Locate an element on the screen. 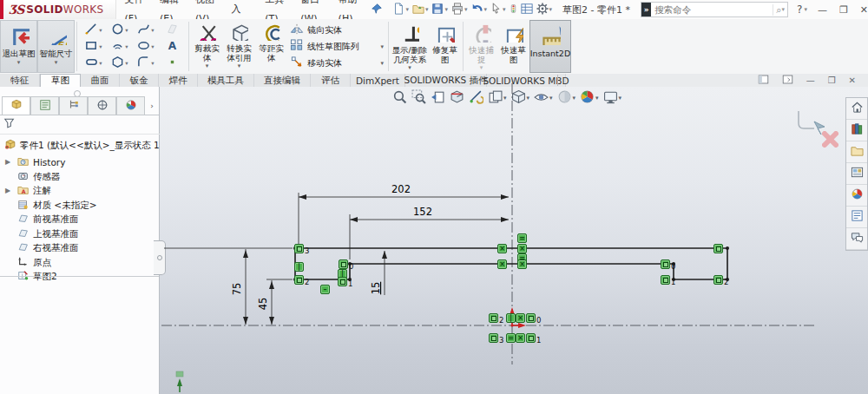  display-delete-relations-button: 显示/删除几何关系 ▾ is located at coordinates (410, 47).